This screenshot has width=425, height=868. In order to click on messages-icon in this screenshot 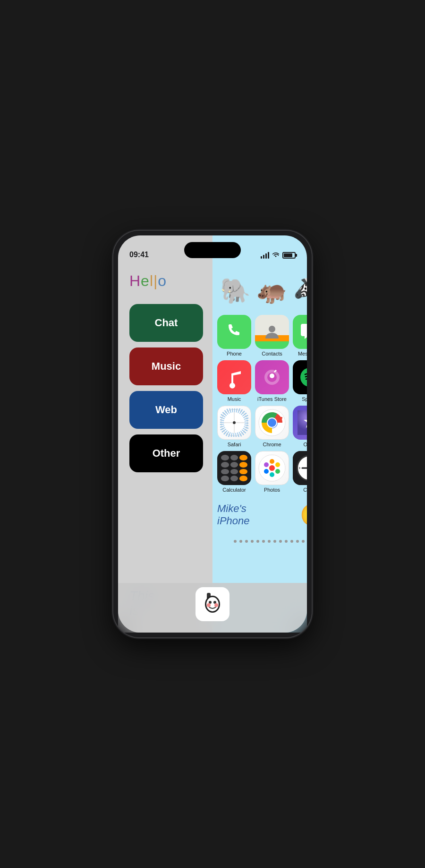, I will do `click(300, 332)`.